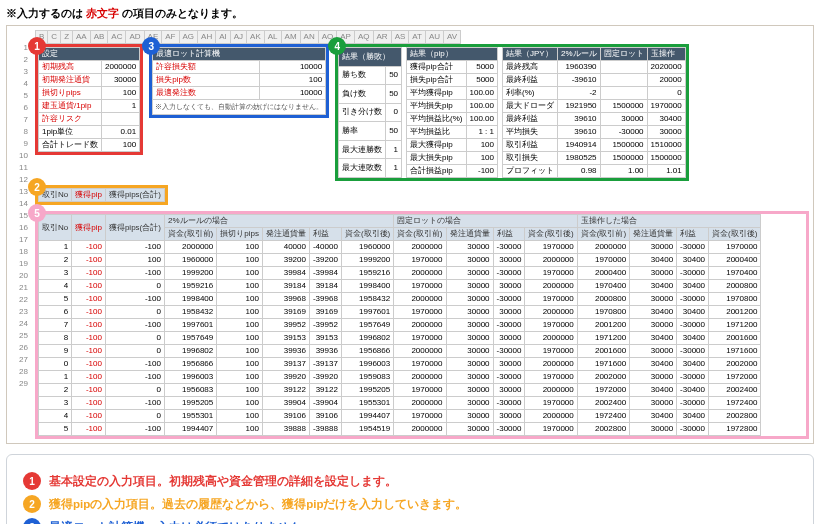 This screenshot has width=820, height=524. Describe the element at coordinates (286, 390) in the screenshot. I see `trade-cell: 39122` at that location.